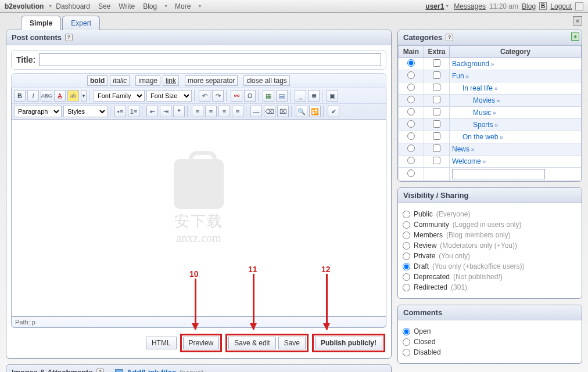 This screenshot has width=588, height=372. I want to click on tb-char: Ω, so click(250, 96).